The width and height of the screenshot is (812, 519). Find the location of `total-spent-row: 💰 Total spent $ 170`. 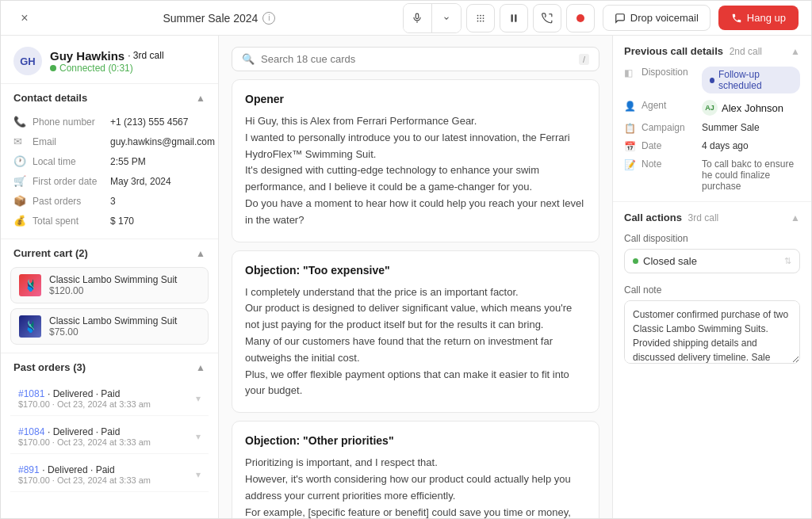

total-spent-row: 💰 Total spent $ 170 is located at coordinates (109, 220).